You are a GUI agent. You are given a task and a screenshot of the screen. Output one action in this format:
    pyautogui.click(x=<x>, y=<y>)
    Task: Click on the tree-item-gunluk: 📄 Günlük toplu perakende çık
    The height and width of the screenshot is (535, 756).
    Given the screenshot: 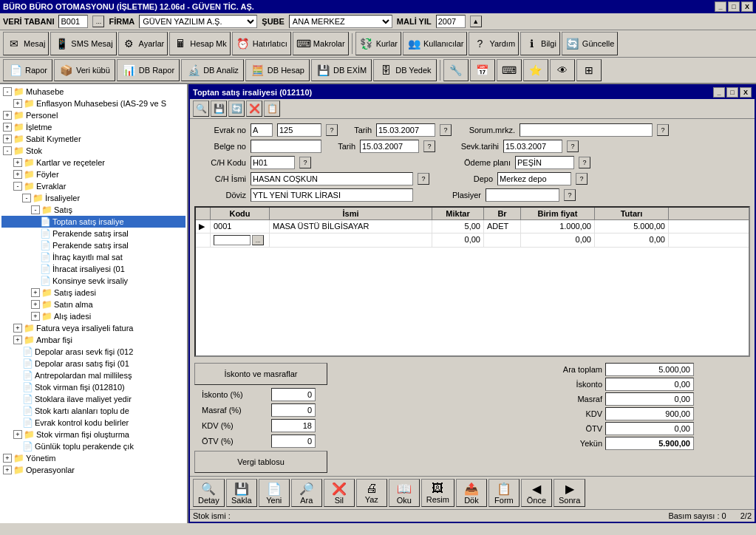 What is the action you would take?
    pyautogui.click(x=93, y=446)
    